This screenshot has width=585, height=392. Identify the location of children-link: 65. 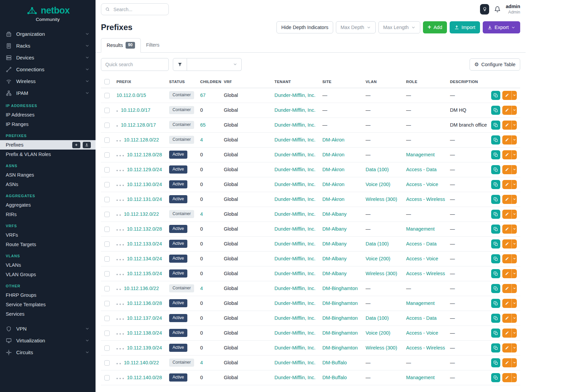
(203, 125).